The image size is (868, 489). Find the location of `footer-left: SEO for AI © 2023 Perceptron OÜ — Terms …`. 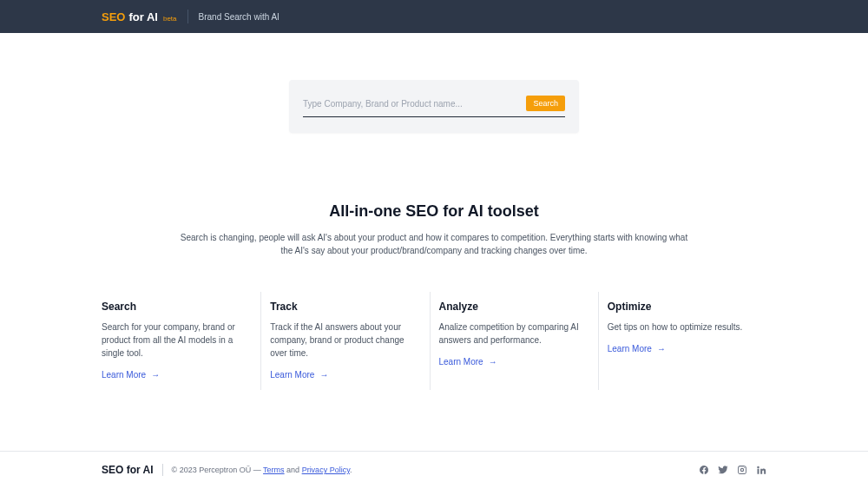

footer-left: SEO for AI © 2023 Perceptron OÜ — Terms … is located at coordinates (227, 470).